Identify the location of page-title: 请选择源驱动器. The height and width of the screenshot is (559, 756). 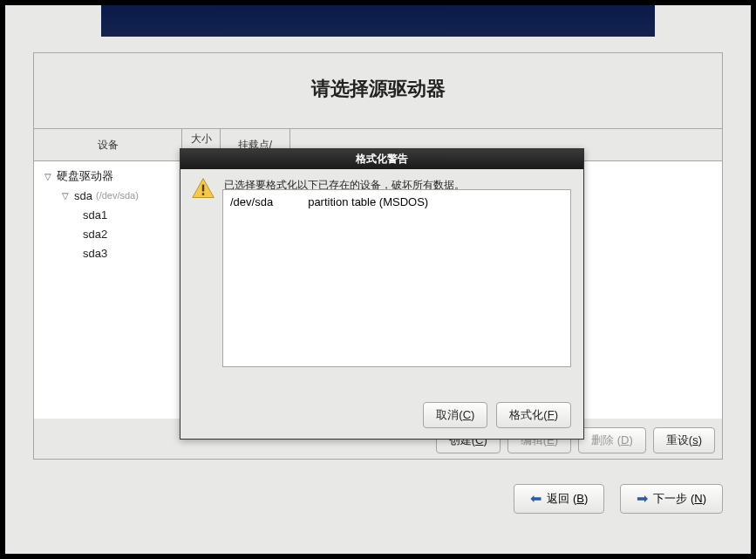
(378, 88).